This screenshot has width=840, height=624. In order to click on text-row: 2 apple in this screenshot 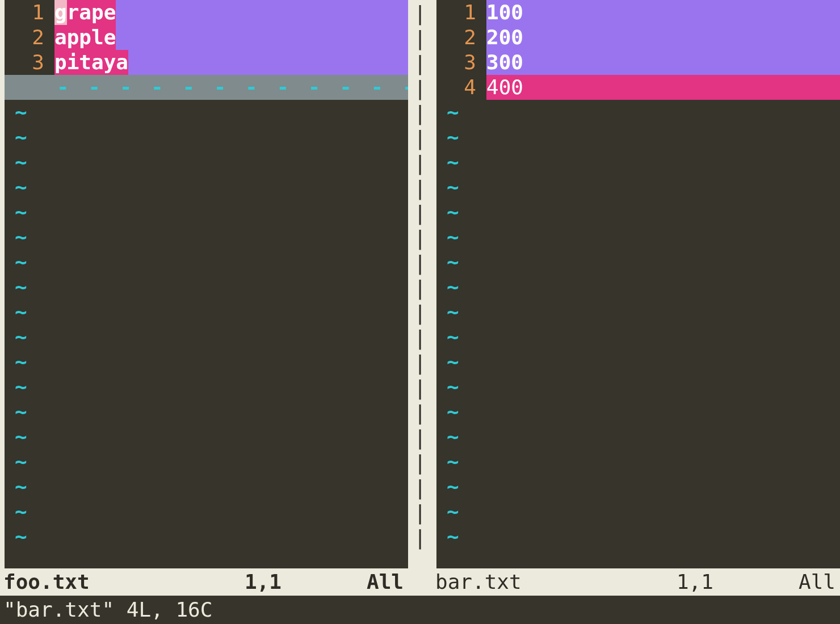, I will do `click(207, 37)`.